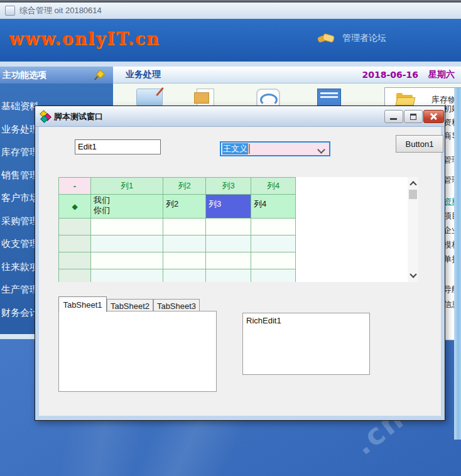  I want to click on grid-table: - 列1 列2 列3 列4 ◆ 我们 你们 列2 列3, so click(177, 230).